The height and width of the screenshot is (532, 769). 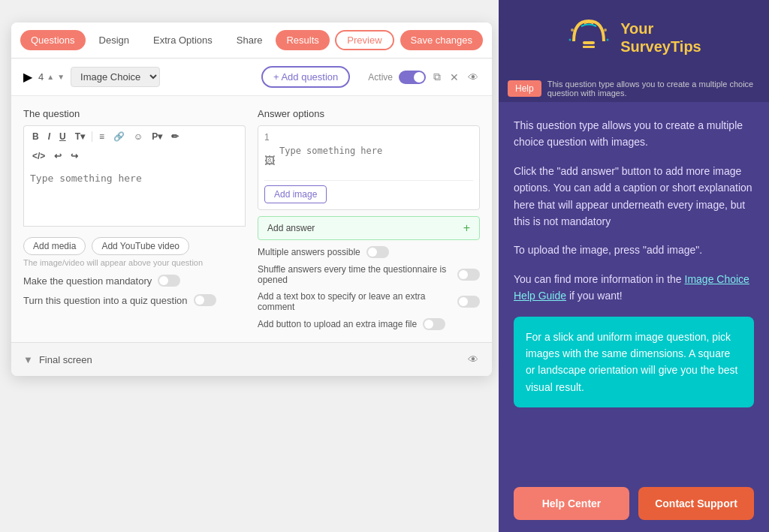 What do you see at coordinates (442, 41) in the screenshot?
I see `save-button: Save changes` at bounding box center [442, 41].